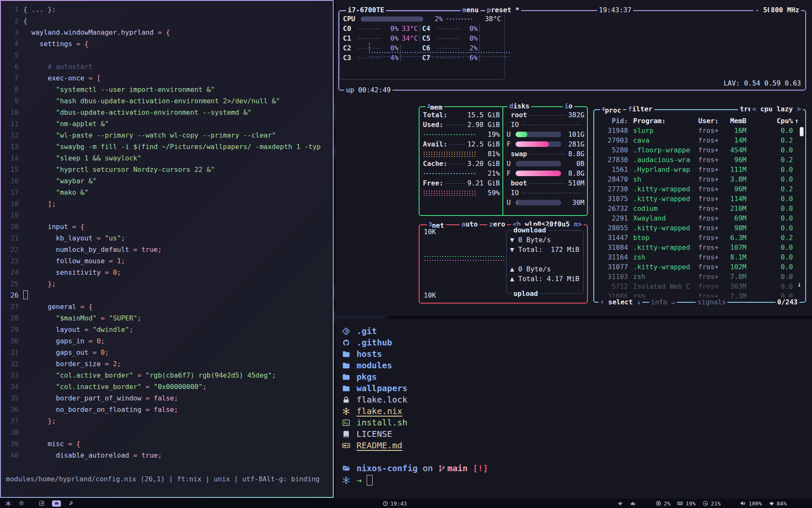 The width and height of the screenshot is (812, 508). What do you see at coordinates (612, 110) in the screenshot?
I see `proc-panel-title: 4proc` at bounding box center [612, 110].